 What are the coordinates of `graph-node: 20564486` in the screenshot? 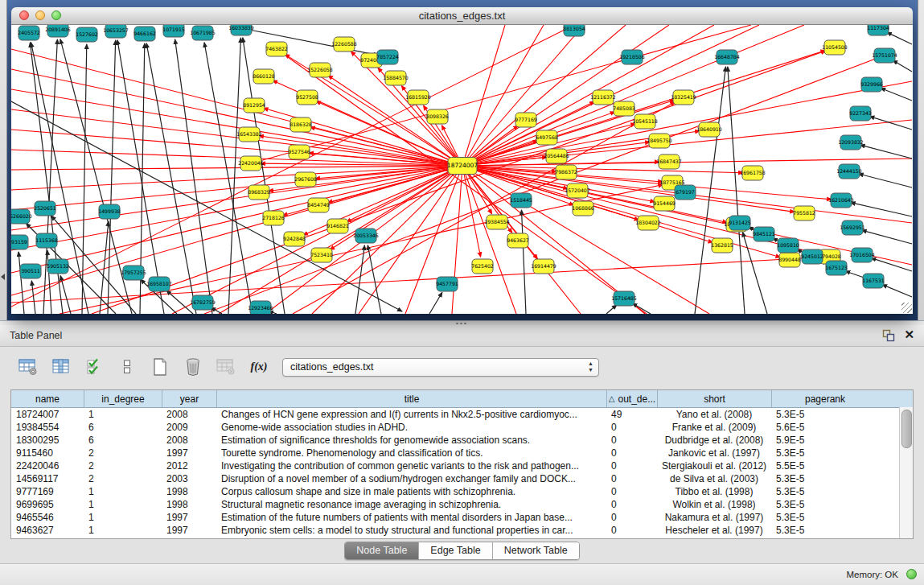 It's located at (556, 156).